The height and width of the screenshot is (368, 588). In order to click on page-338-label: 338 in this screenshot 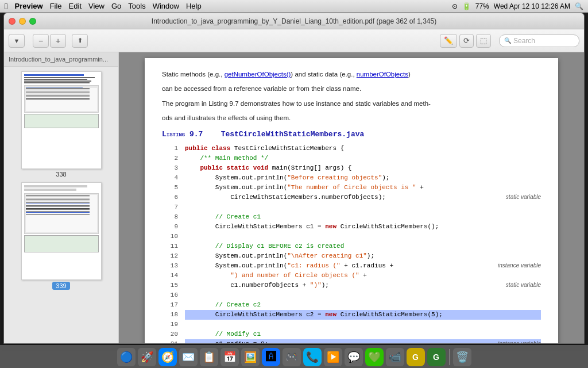, I will do `click(61, 174)`.